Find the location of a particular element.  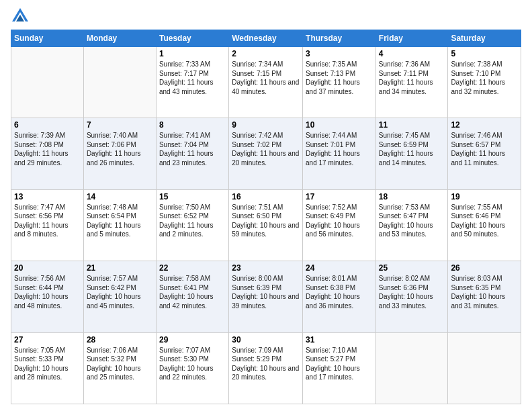

day-info: Sunrise: 8:00 AM Sunset: 6:39 PM Dayligh… is located at coordinates (266, 292).